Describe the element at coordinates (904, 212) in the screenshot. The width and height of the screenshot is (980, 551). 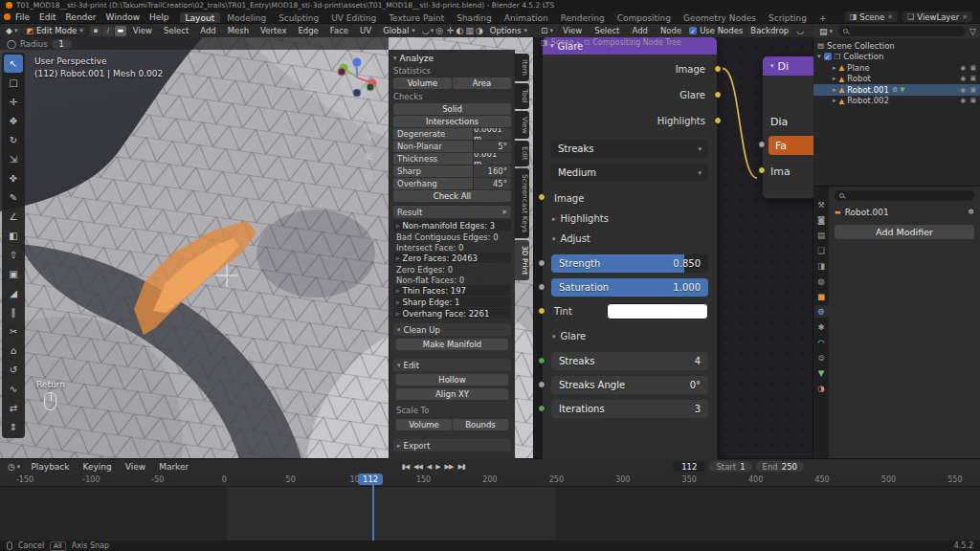
I see `properties-breadcrumb: ▬ Robot.001 ✽` at that location.